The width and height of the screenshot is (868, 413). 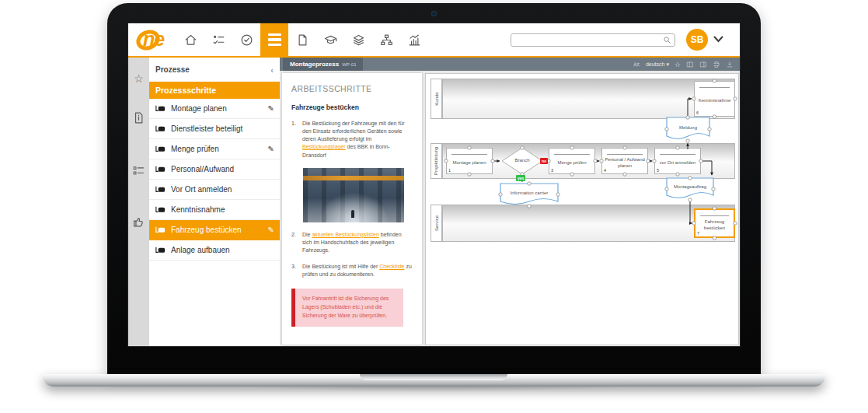 What do you see at coordinates (434, 14) in the screenshot?
I see `webcam` at bounding box center [434, 14].